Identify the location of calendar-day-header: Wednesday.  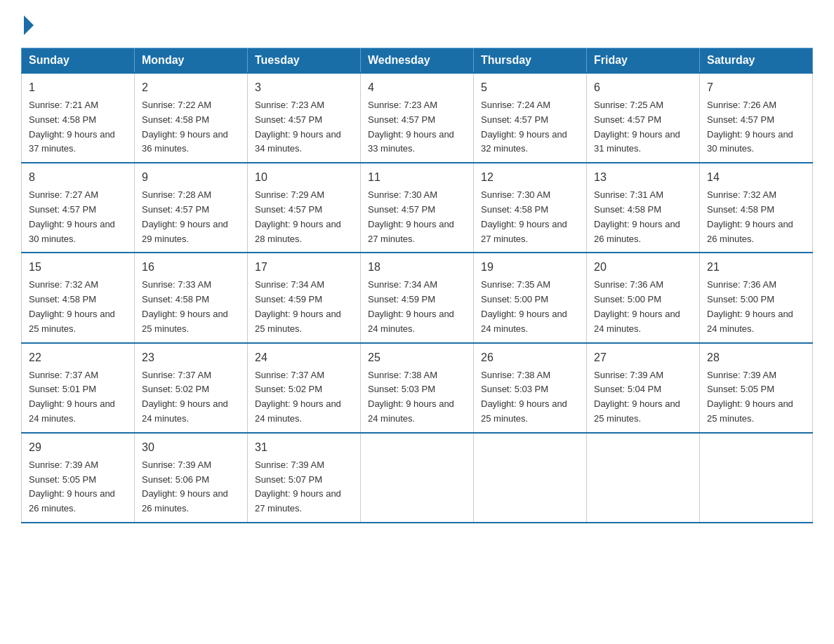
(417, 61).